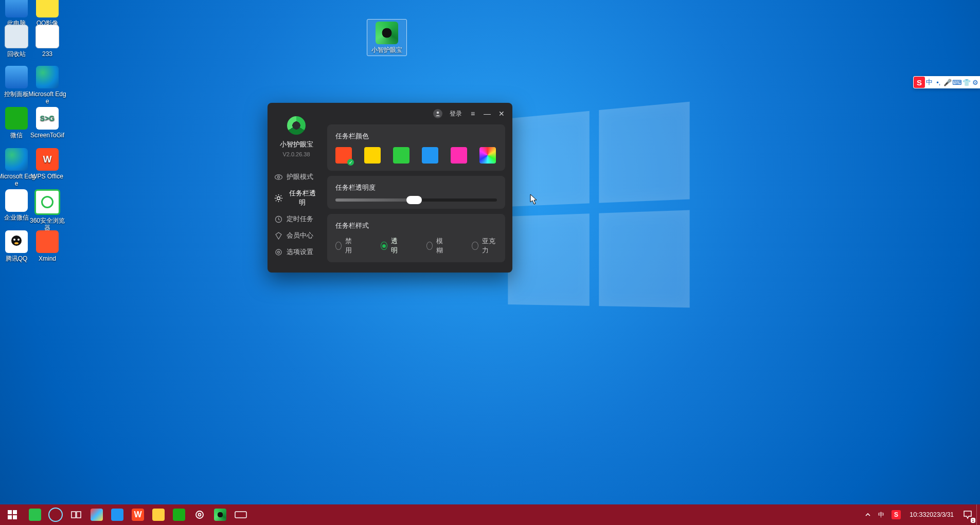  I want to click on login-button: 登录, so click(456, 114).